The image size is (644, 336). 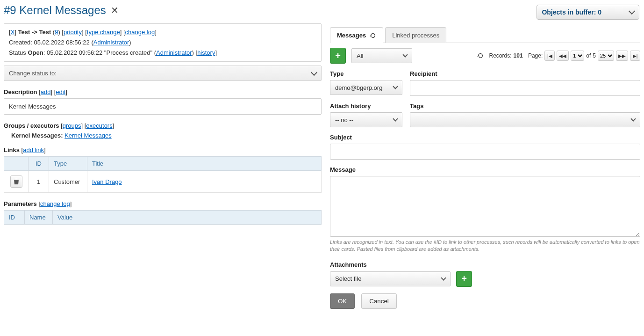 I want to click on change-status-dropdown: Change status to:, so click(x=163, y=73).